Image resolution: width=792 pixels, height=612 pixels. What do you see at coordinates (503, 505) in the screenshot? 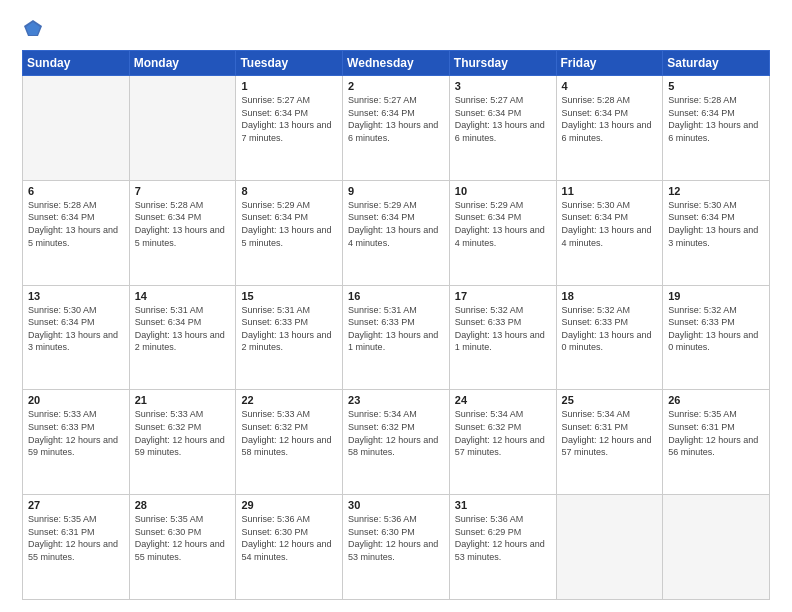
I see `day-number: 31` at bounding box center [503, 505].